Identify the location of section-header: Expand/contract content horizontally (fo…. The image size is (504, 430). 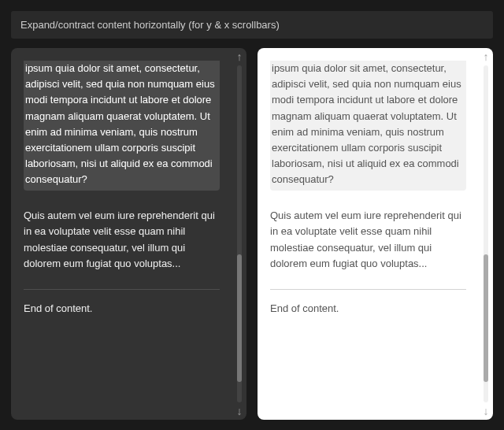
(252, 25).